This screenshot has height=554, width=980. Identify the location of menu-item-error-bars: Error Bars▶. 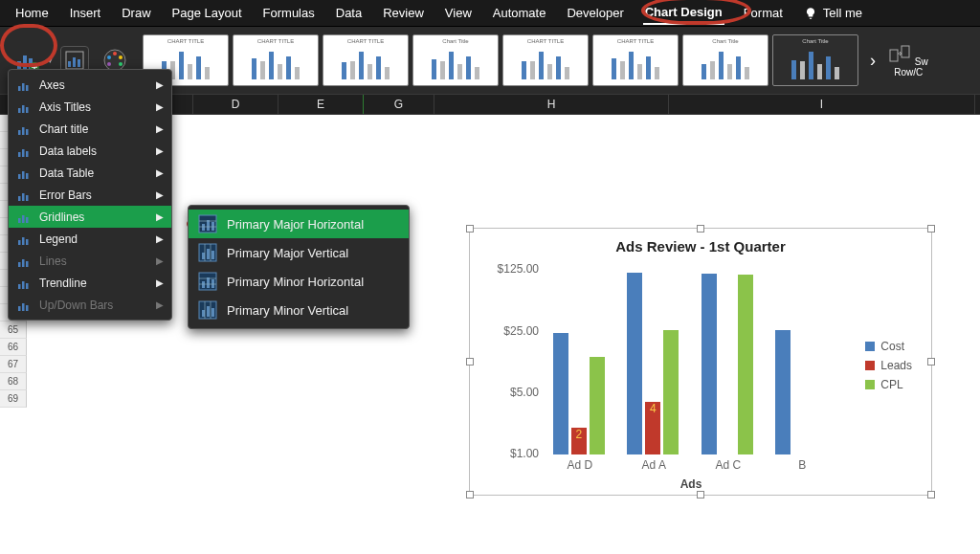
(90, 195).